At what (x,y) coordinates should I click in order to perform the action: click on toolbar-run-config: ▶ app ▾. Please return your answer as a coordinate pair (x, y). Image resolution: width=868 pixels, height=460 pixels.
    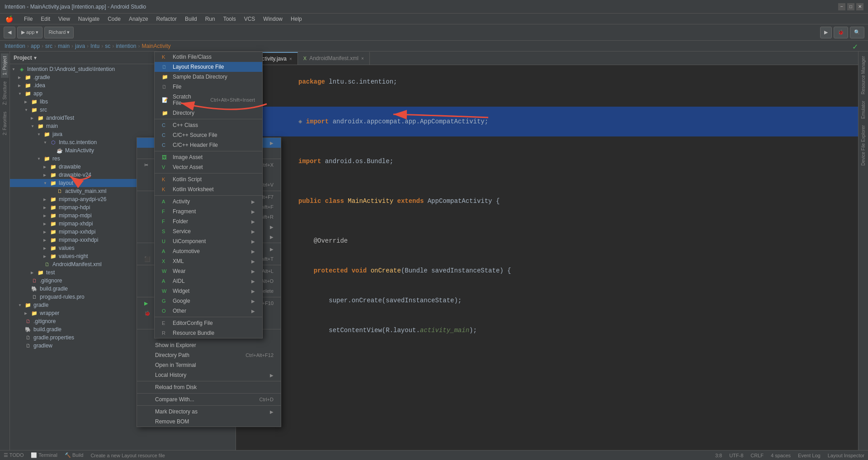
    Looking at the image, I should click on (30, 33).